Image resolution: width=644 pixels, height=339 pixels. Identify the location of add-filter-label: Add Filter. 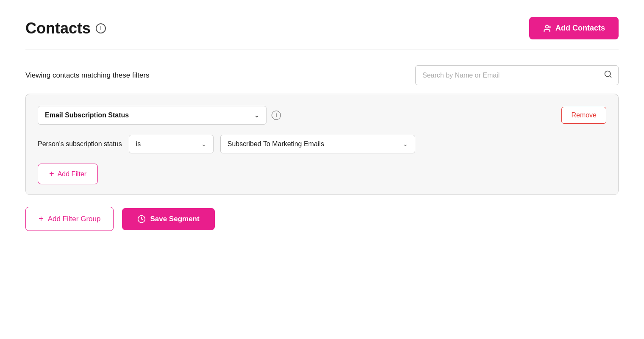
(72, 174).